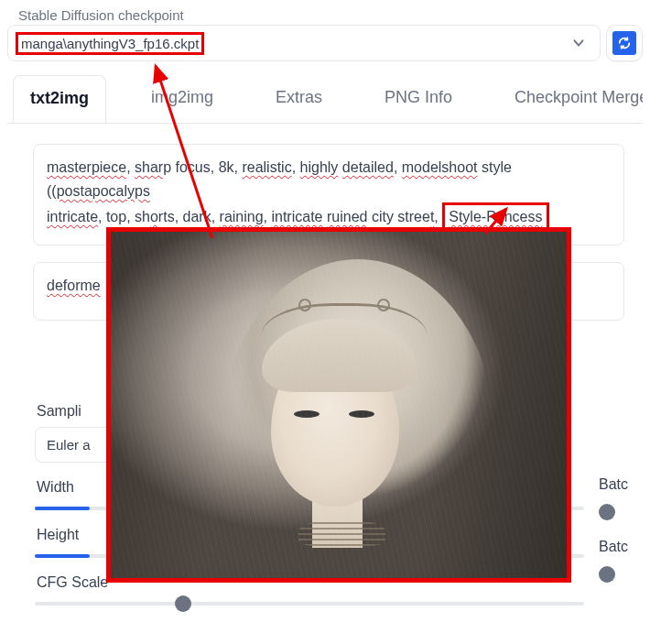 The width and height of the screenshot is (650, 644). I want to click on tab-checkpoint-merger: Checkpoint Merger, so click(569, 99).